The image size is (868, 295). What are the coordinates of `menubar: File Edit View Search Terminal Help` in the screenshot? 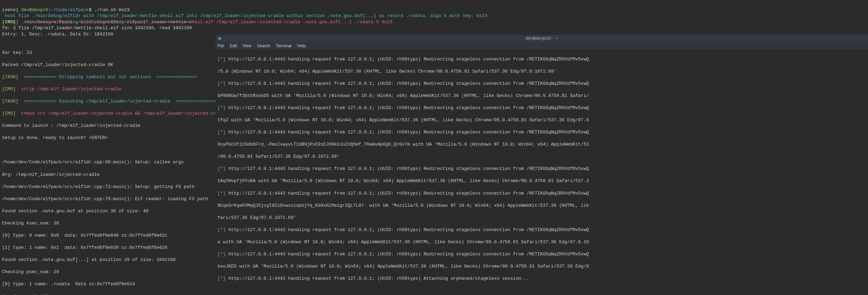 It's located at (542, 46).